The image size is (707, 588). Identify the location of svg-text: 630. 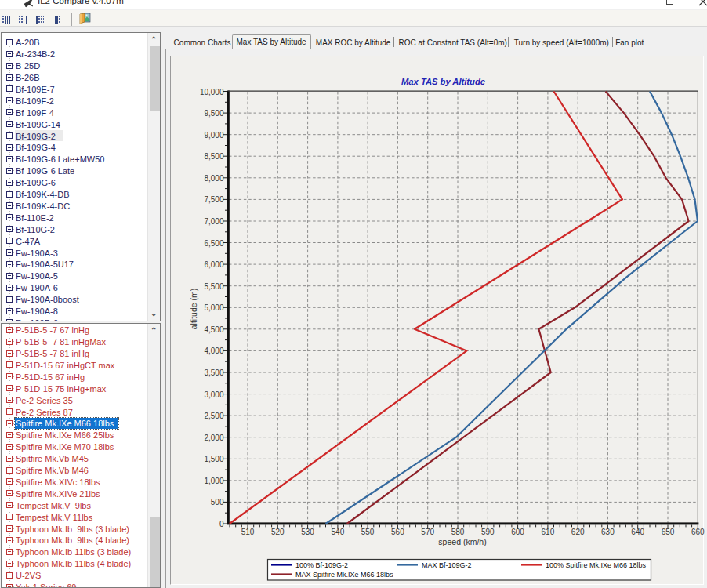
(608, 532).